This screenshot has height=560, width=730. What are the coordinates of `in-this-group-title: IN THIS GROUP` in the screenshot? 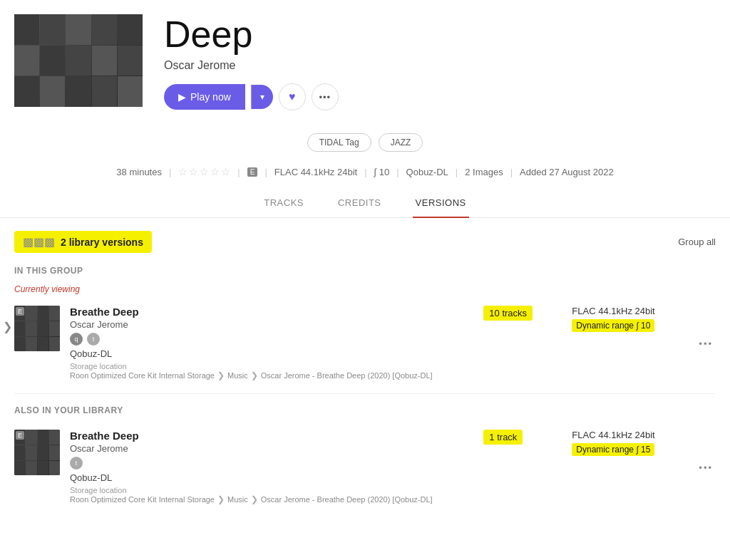 It's located at (365, 272).